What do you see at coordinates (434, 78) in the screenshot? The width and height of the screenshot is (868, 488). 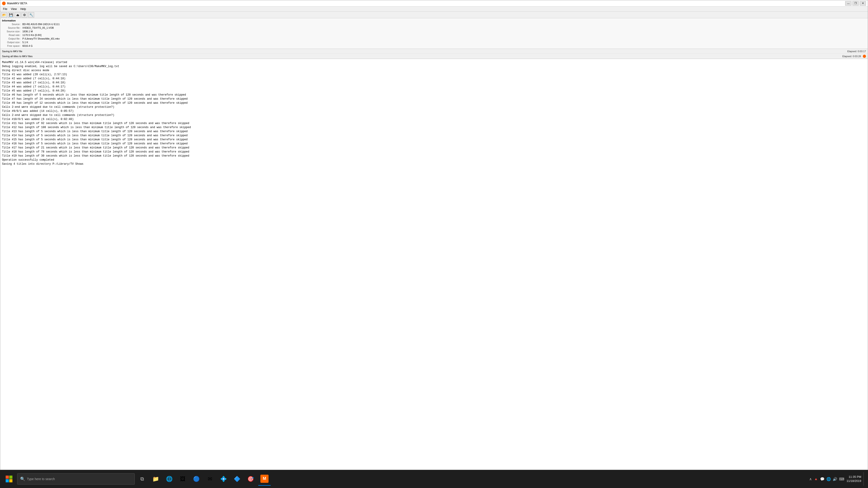 I see `log-line: Title #2 was added (7 cell(s), 0:44:18)` at bounding box center [434, 78].